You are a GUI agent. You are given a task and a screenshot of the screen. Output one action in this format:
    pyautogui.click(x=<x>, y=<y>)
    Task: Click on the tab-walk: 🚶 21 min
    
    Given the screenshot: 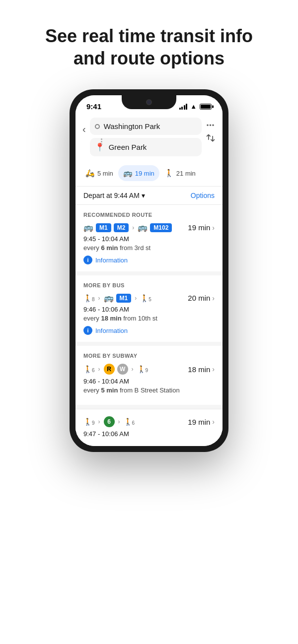 What is the action you would take?
    pyautogui.click(x=180, y=173)
    